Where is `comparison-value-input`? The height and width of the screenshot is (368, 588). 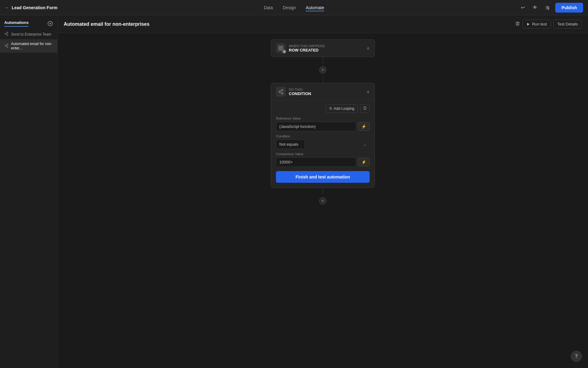
comparison-value-input is located at coordinates (316, 162).